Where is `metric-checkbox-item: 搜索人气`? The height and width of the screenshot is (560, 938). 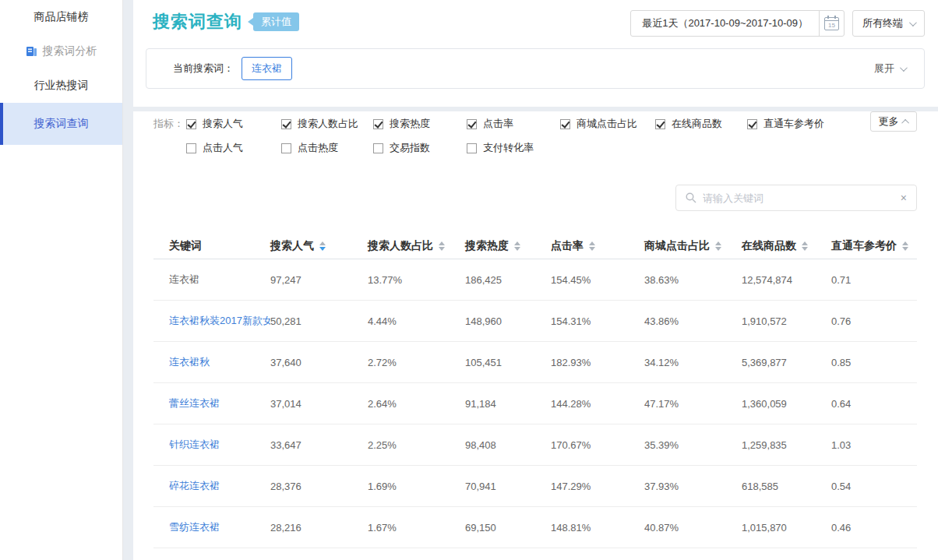 metric-checkbox-item: 搜索人气 is located at coordinates (234, 124).